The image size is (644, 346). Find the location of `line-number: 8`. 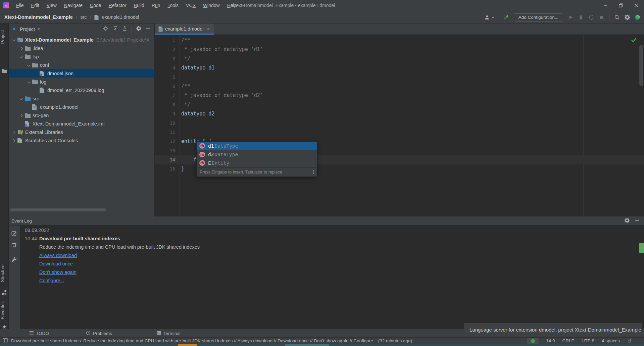

line-number: 8 is located at coordinates (167, 105).